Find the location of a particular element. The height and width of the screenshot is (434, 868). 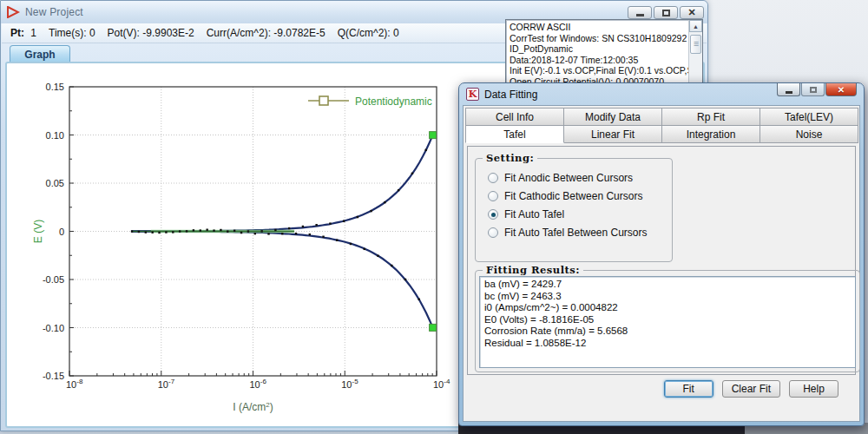

minimize-button is located at coordinates (640, 12).